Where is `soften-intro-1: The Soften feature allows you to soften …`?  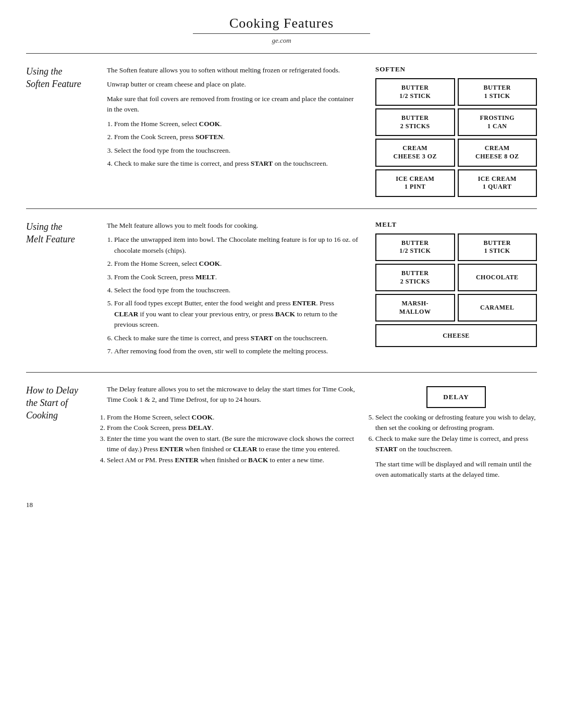
soften-intro-1: The Soften feature allows you to soften … is located at coordinates (234, 70).